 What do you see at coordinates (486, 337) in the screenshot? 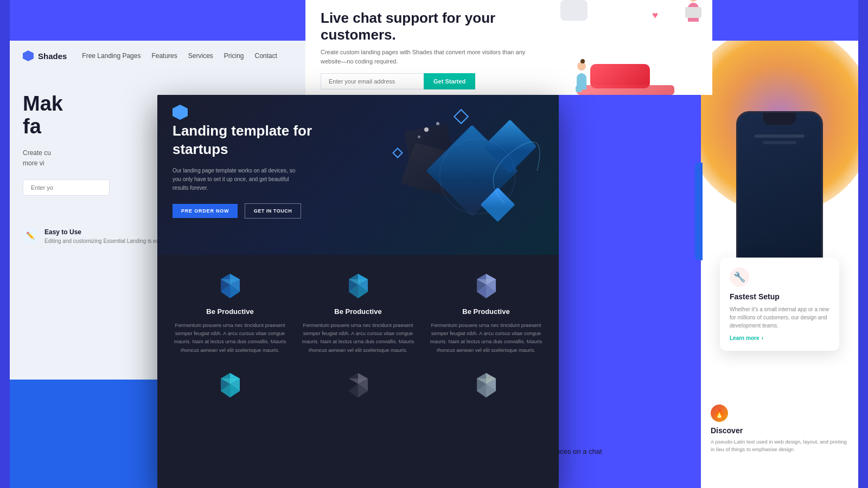
I see `feature-desc-3: Fermentum posuere urna nec tincidunt pra…` at bounding box center [486, 337].